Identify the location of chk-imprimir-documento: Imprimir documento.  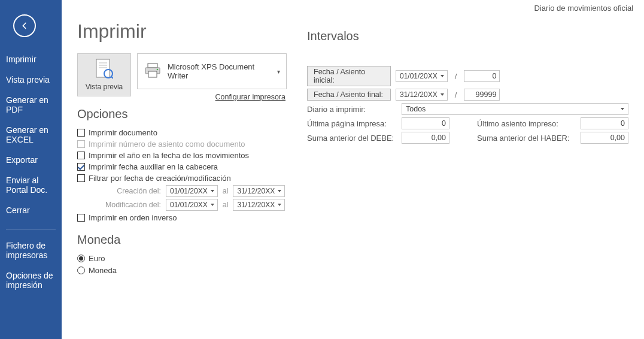
(182, 133).